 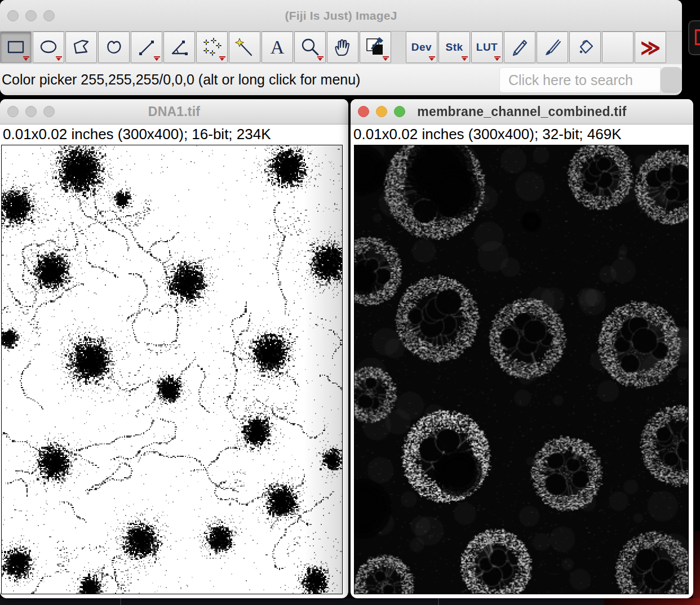 I want to click on background-red-glyph, so click(x=698, y=37).